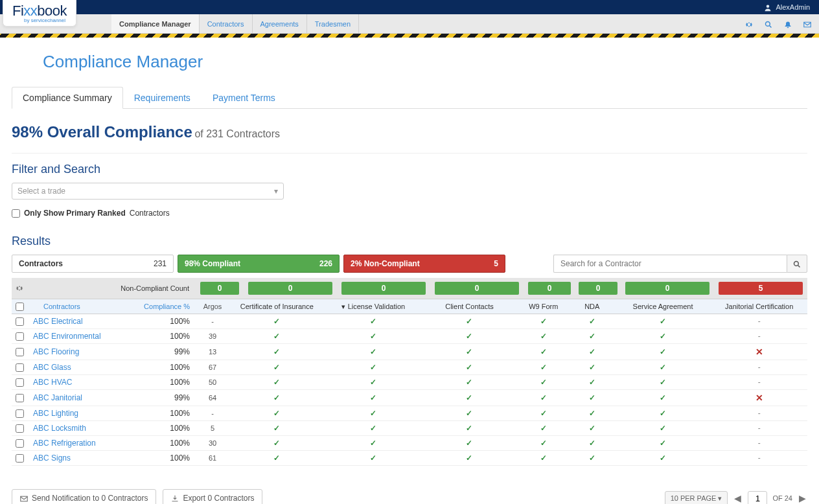  I want to click on nav-item-agreements: Agreements, so click(280, 23).